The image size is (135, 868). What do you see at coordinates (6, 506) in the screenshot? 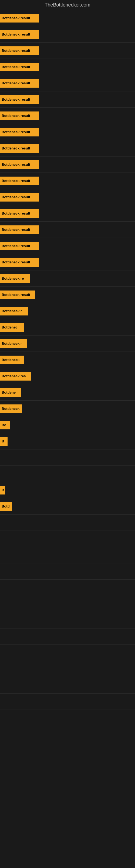
I see `bottleneck-result-bar: Bottl` at bounding box center [6, 506].